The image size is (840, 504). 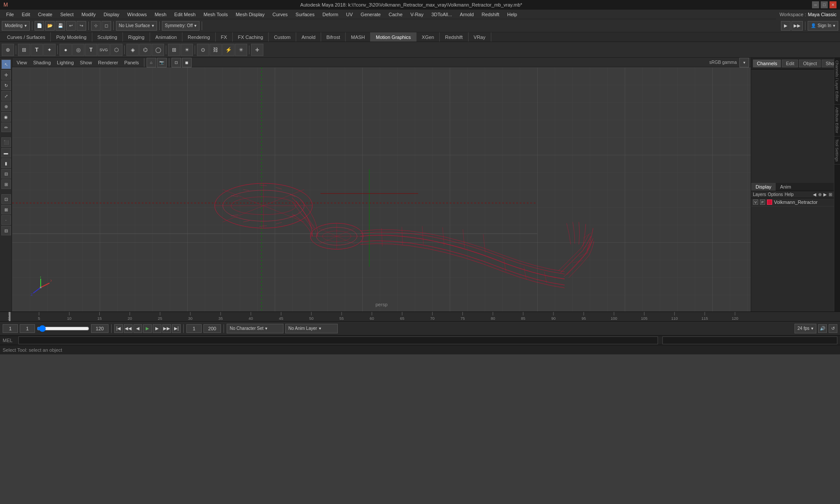 What do you see at coordinates (145, 50) in the screenshot?
I see `deform-btn: ⌬` at bounding box center [145, 50].